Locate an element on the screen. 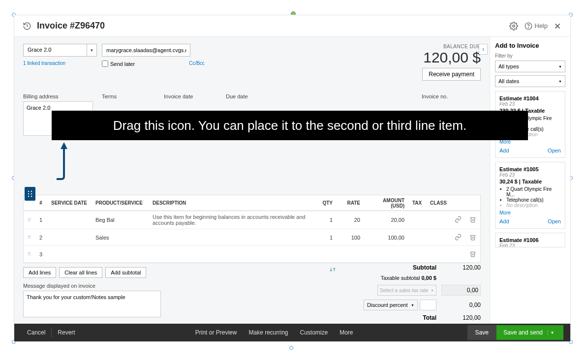  help-icon is located at coordinates (528, 26).